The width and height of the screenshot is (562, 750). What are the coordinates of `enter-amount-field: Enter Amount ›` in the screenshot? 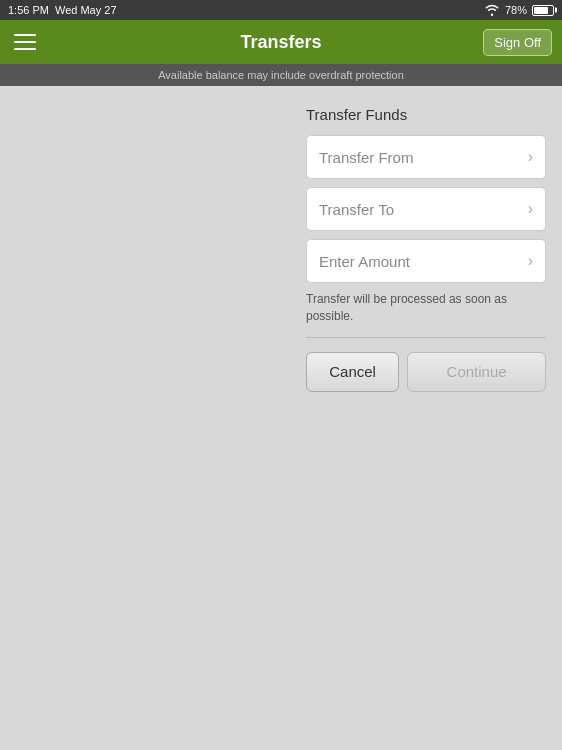 It's located at (426, 261).